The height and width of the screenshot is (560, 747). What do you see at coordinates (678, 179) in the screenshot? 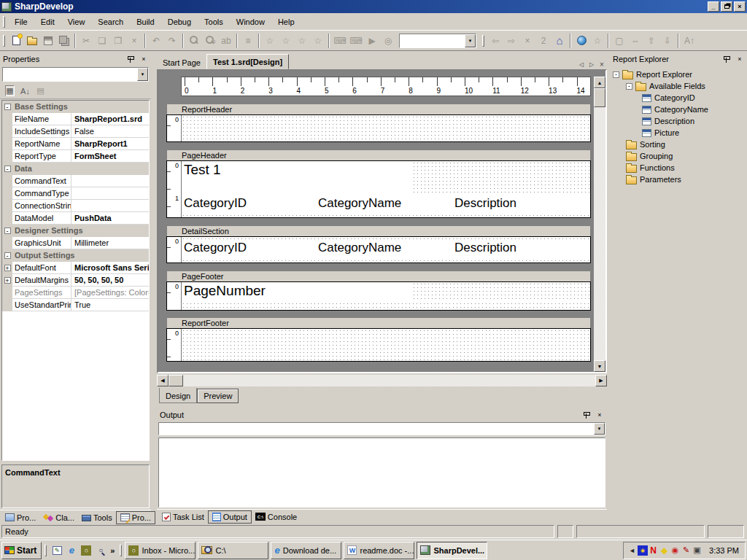
I see `tree-item: Parameters` at bounding box center [678, 179].